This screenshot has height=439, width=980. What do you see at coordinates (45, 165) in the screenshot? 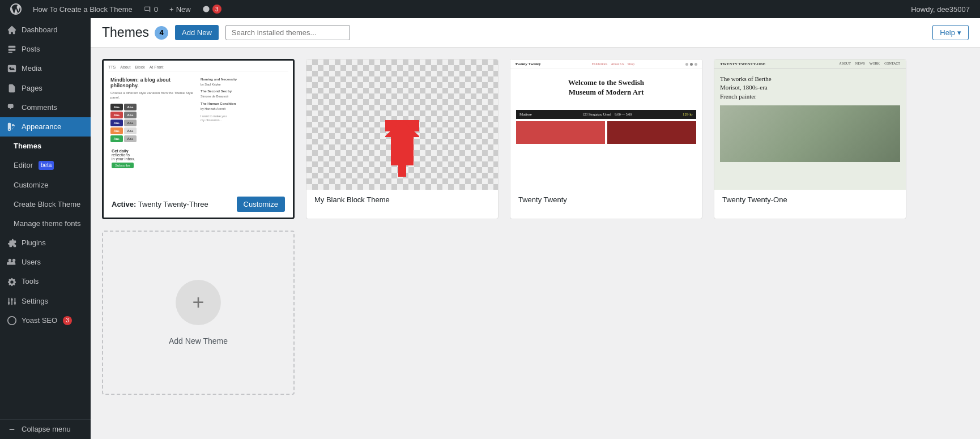
I see `sidebar-subitem-editor: Editor beta` at bounding box center [45, 165].